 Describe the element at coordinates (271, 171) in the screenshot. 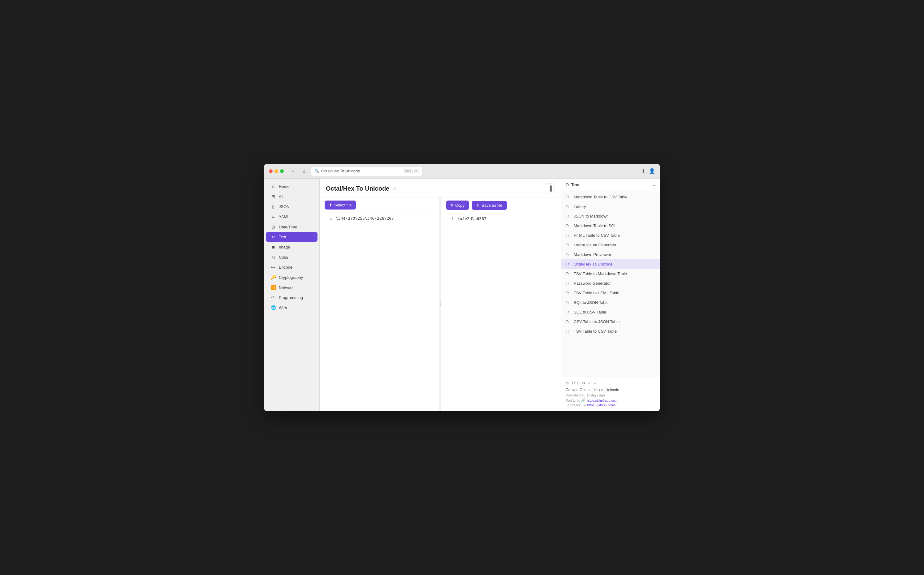

I see `close-button` at that location.